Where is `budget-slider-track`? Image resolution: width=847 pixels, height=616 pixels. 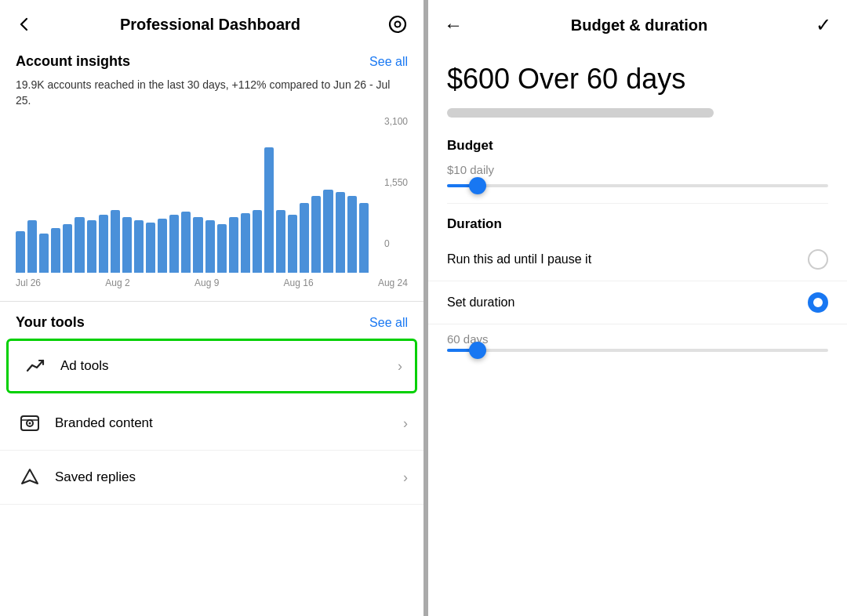
budget-slider-track is located at coordinates (638, 186).